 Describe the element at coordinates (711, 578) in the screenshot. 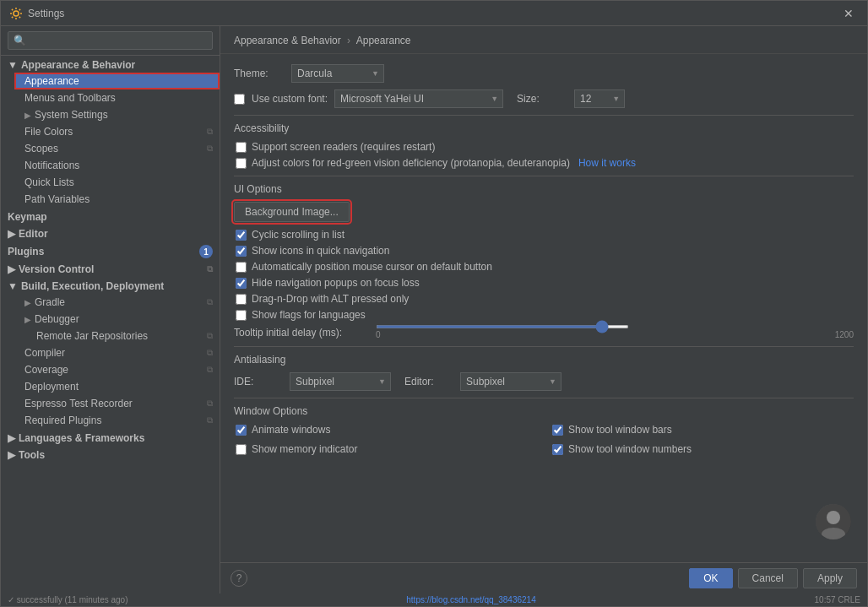

I see `ok-button: OK` at that location.